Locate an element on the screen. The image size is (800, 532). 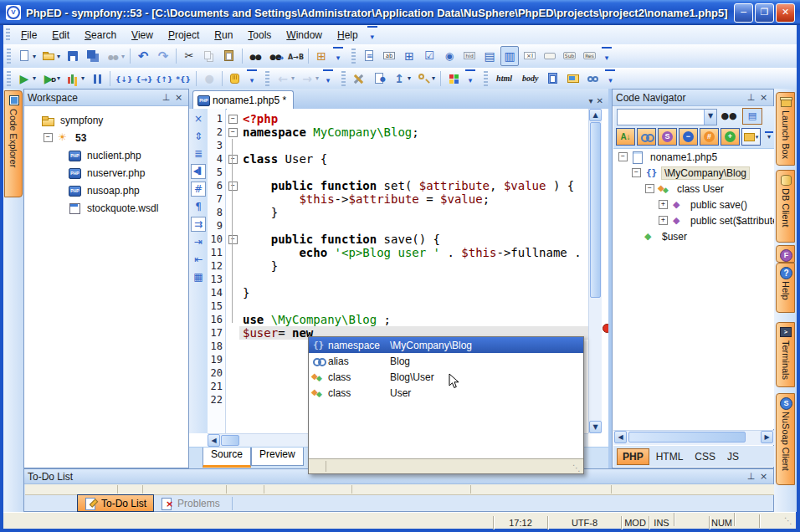
tree-item-public-save-: +public save() is located at coordinates (694, 204).